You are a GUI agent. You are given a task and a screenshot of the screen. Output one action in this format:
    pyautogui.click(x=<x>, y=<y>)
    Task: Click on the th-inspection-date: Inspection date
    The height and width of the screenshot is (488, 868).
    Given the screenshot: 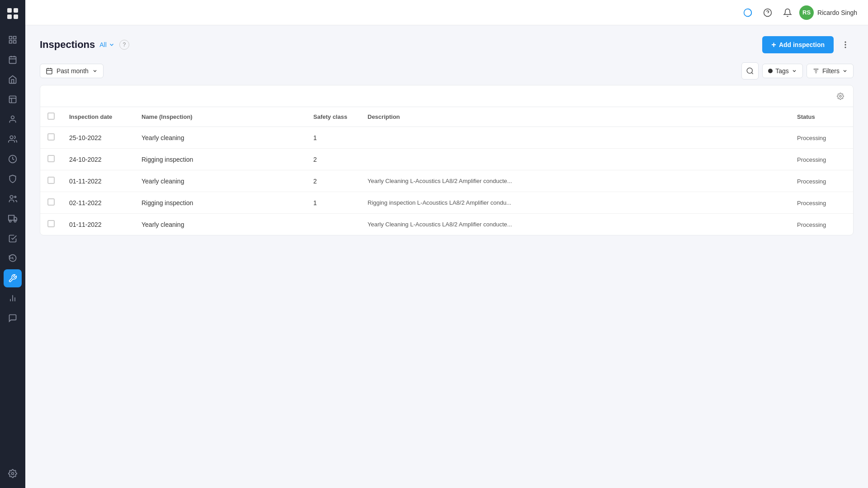 What is the action you would take?
    pyautogui.click(x=98, y=117)
    